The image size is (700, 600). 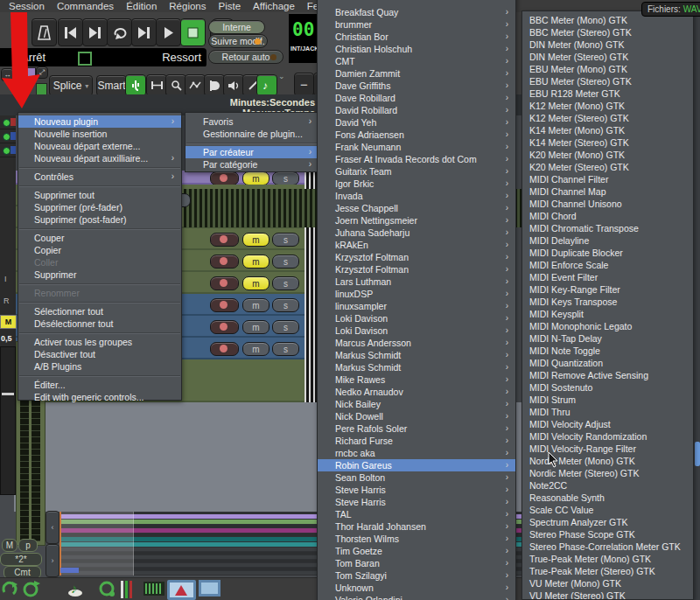 I want to click on menu-item: K14 Meter (Mono) GTK, so click(x=607, y=130).